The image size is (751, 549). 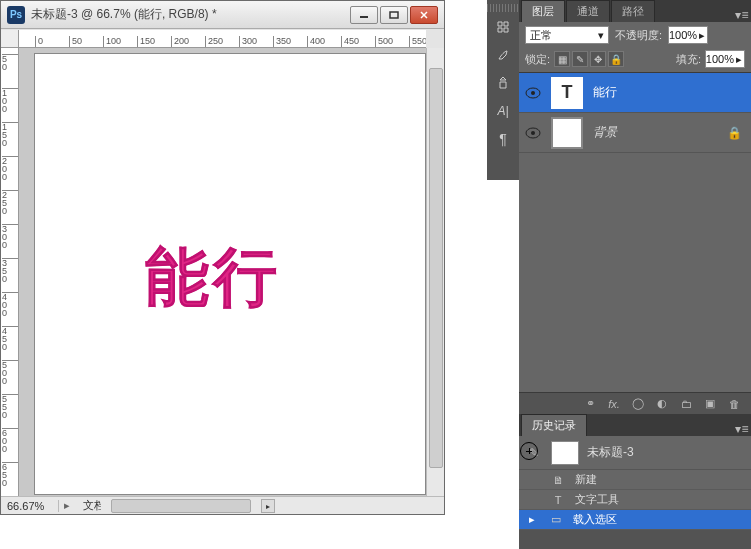 What do you see at coordinates (588, 11) in the screenshot?
I see `tab-channels: 通道` at bounding box center [588, 11].